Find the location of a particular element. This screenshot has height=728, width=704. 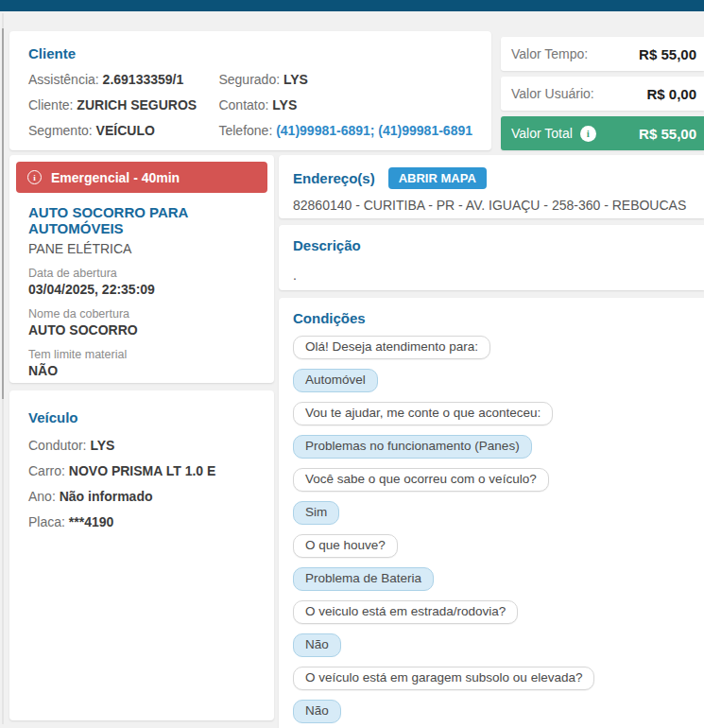

valor-total-label: Valor Total is located at coordinates (542, 133).